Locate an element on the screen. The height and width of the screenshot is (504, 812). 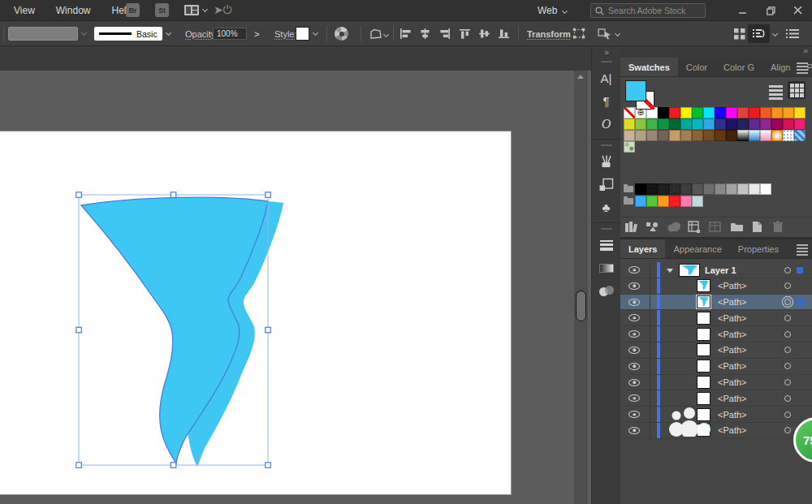
collapse-panels-icon: » is located at coordinates (716, 52).